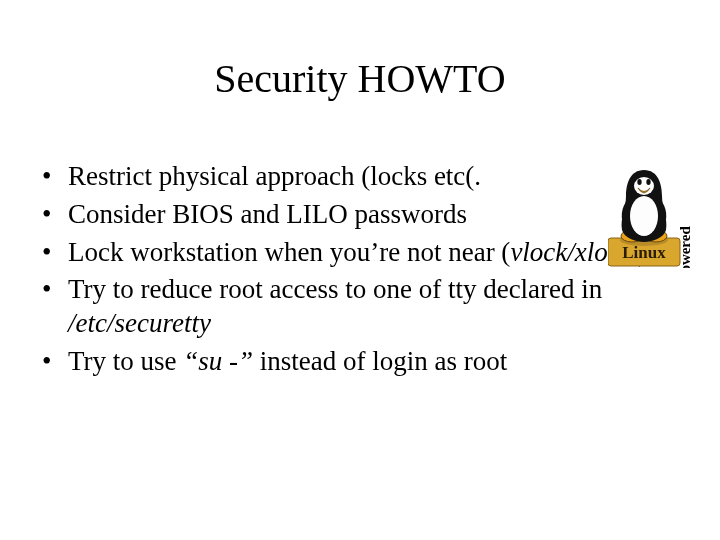 The image size is (720, 540). What do you see at coordinates (349, 177) in the screenshot?
I see `list-item: Restrict physical approach (locks etc(.` at bounding box center [349, 177].